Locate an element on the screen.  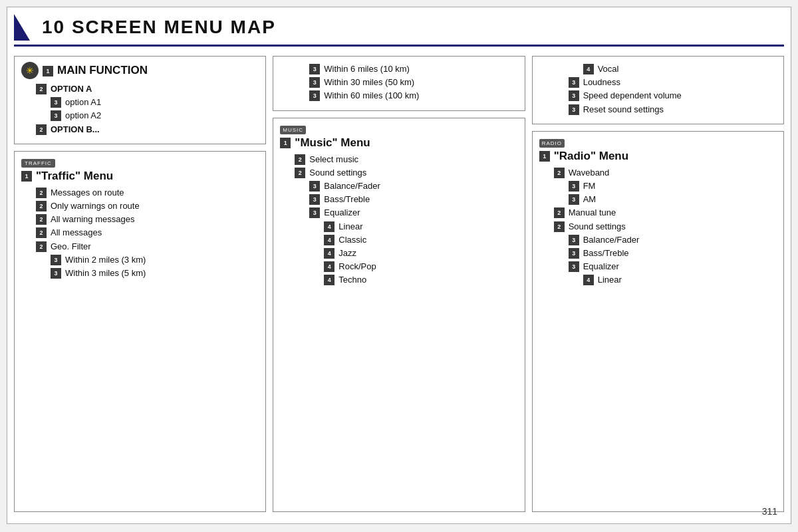
main-function-title-row: ✳ 1 MAIN FUNCTION is located at coordinates (140, 70).